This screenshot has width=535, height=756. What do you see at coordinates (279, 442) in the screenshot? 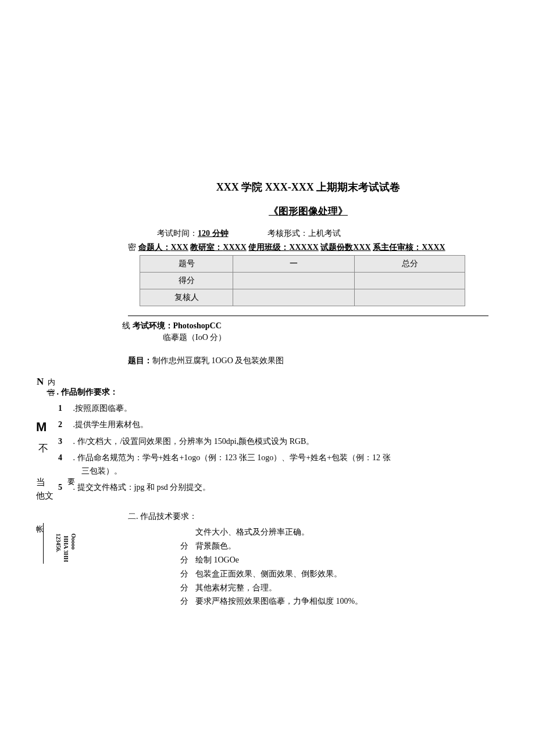
I see `list-item: 3 . 作/文档大，/设置同效果图，分辨率为 150dpi,颜色模式设为 RGB…` at bounding box center [279, 442].